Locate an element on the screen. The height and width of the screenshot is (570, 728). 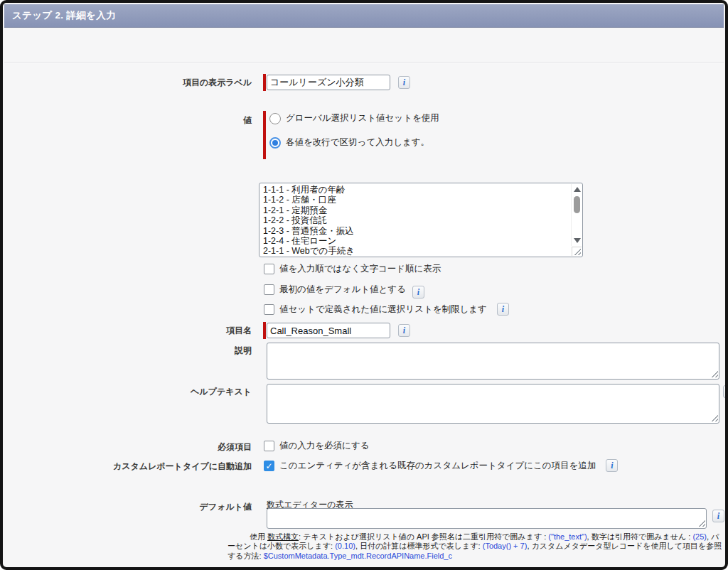
value-section-label: 値 is located at coordinates (166, 121).